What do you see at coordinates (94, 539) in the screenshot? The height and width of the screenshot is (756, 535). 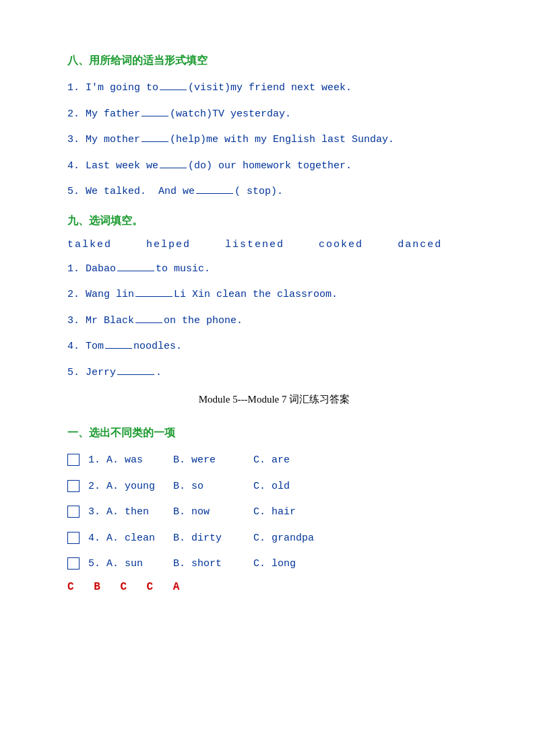 I see `num-4: 4.` at bounding box center [94, 539].